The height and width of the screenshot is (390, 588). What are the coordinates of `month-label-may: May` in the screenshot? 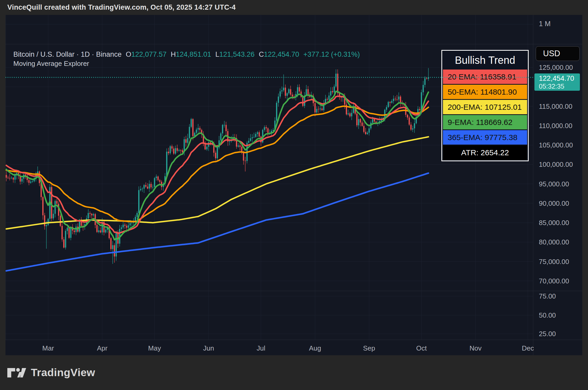 It's located at (155, 348).